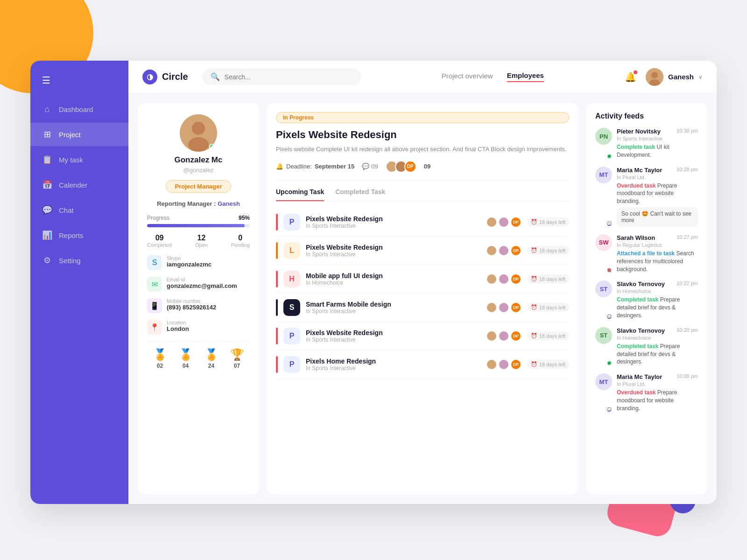 This screenshot has height=560, width=747. I want to click on online-indicator, so click(212, 147).